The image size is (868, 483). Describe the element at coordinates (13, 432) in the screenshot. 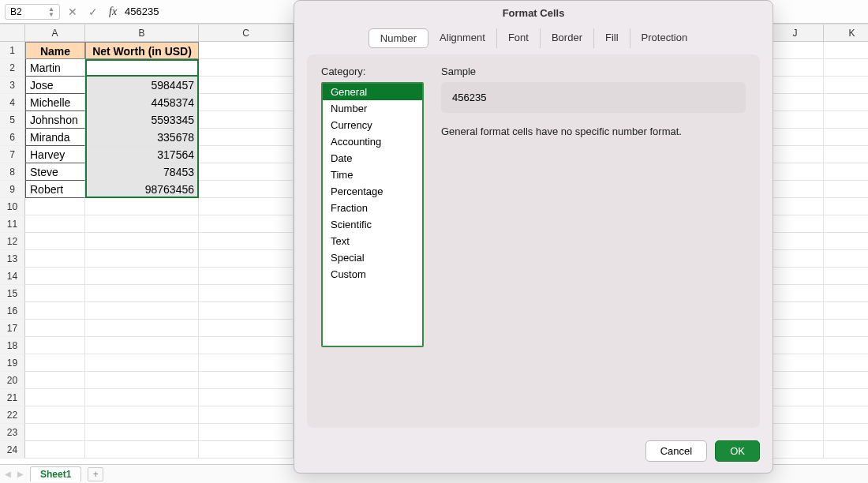

I see `row-header: 23` at that location.